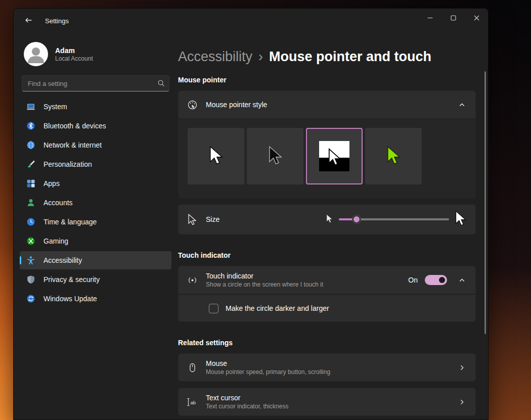 The height and width of the screenshot is (420, 531). What do you see at coordinates (75, 126) in the screenshot?
I see `sidebar-item-label: Bluetooth & devices` at bounding box center [75, 126].